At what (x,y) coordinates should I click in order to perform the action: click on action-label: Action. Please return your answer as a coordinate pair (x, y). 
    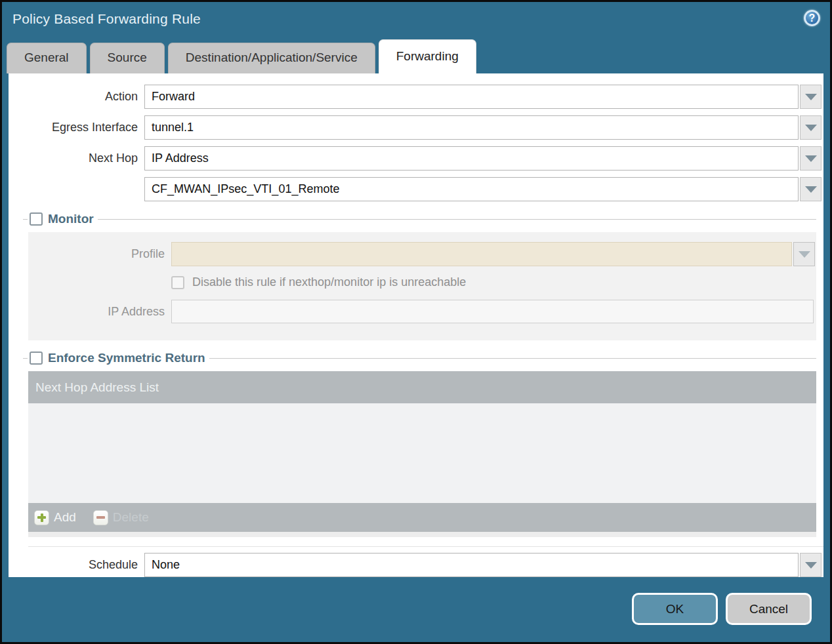
    Looking at the image, I should click on (76, 97).